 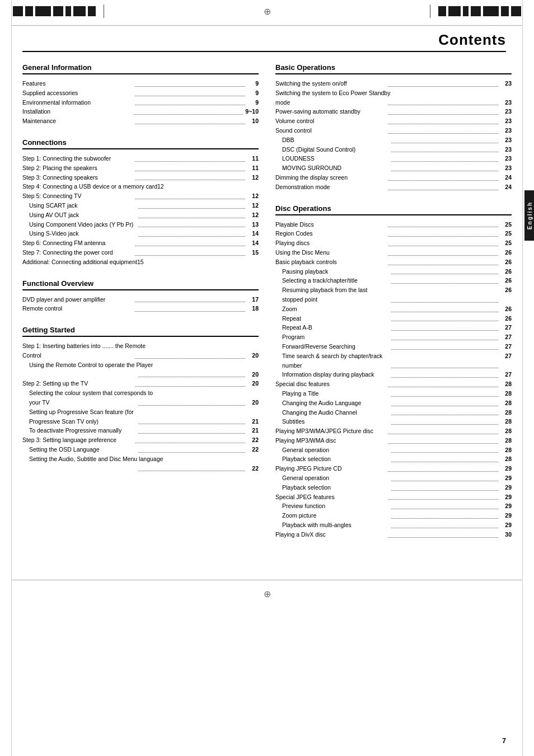 I want to click on toc-entry-features: Features 9, so click(x=140, y=84).